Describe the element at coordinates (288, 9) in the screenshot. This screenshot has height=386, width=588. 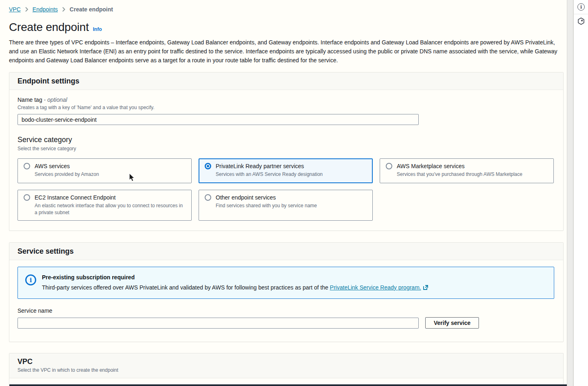
I see `breadcrumb: VPC Endpoints Create endpoint` at that location.